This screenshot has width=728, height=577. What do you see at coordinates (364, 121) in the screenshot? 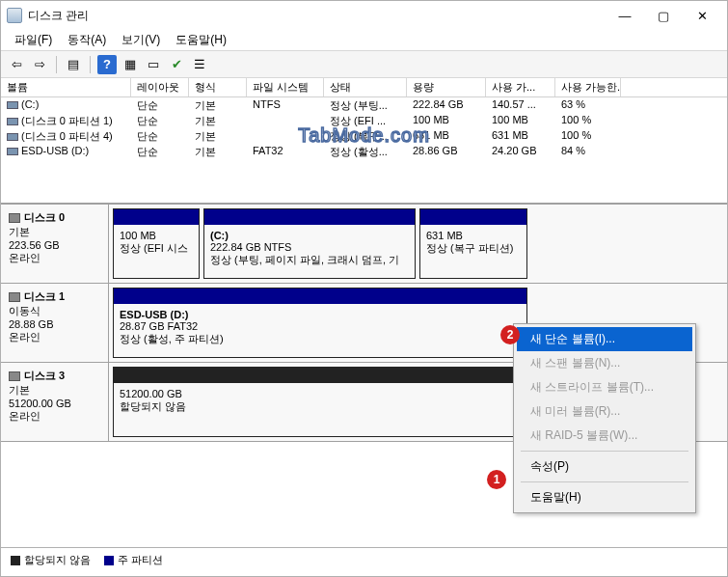
I see `volume-row: (디스크 0 파티션 1)단순기본정상 (EFI ...100 MB100 MB…` at bounding box center [364, 121].